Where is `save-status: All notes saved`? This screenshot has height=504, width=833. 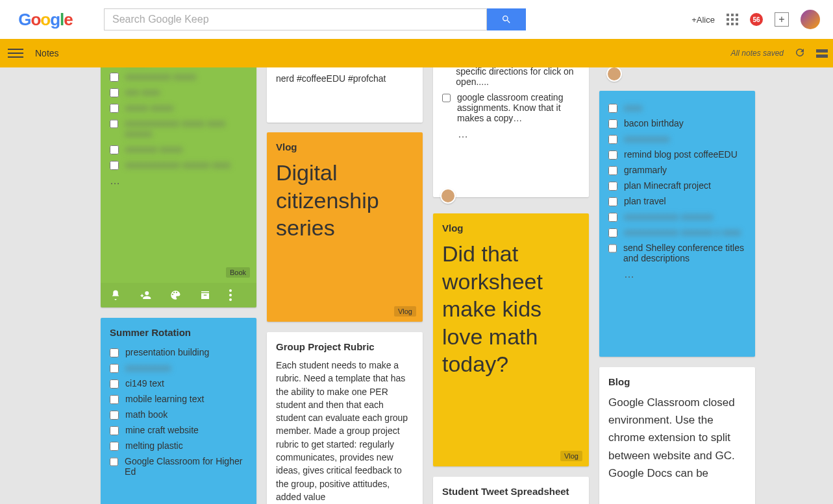
save-status: All notes saved is located at coordinates (757, 53).